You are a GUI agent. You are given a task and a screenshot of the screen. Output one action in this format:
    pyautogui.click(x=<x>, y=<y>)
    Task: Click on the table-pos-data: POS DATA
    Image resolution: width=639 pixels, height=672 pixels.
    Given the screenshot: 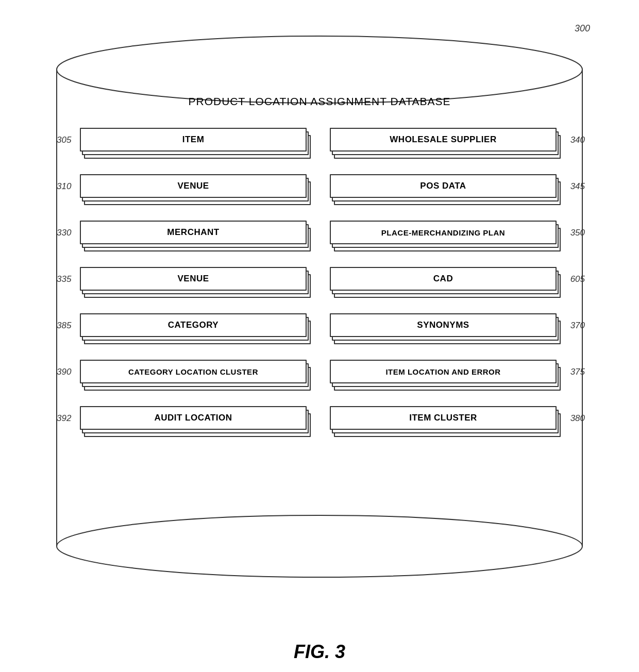 What is the action you would take?
    pyautogui.click(x=443, y=192)
    